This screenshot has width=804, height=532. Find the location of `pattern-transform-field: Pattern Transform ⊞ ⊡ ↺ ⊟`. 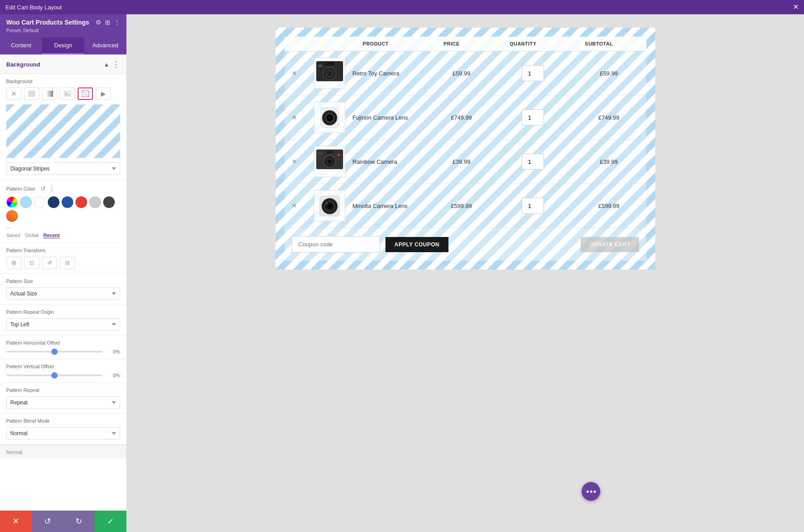

pattern-transform-field: Pattern Transform ⊞ ⊡ ↺ ⊟ is located at coordinates (63, 259).